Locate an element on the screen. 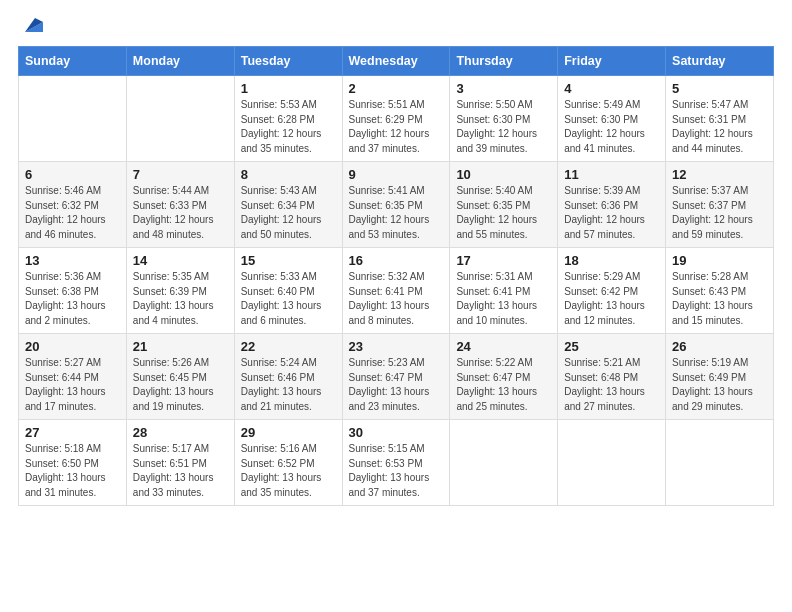  calendar-cell: 25Sunrise: 5:21 AM Sunset: 6:48 PM Dayli… is located at coordinates (612, 377).